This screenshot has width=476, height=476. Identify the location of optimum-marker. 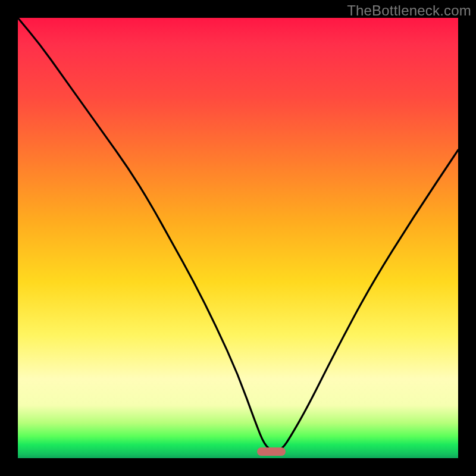
(271, 452).